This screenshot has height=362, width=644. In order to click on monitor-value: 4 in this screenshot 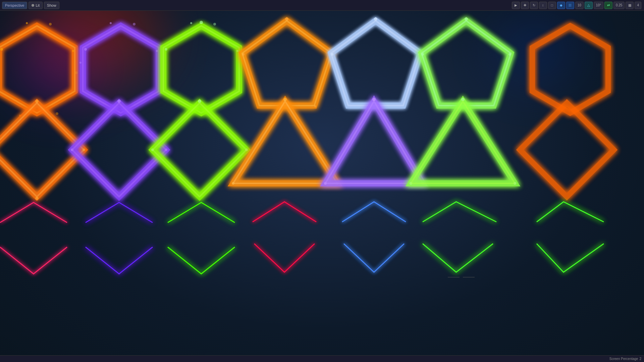, I will do `click(638, 5)`.